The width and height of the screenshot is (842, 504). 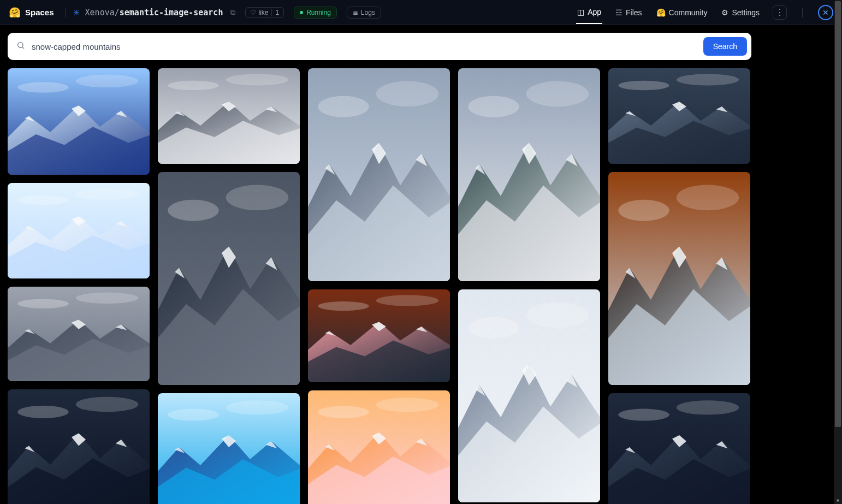 What do you see at coordinates (233, 13) in the screenshot?
I see `copy-icon: ⧉` at bounding box center [233, 13].